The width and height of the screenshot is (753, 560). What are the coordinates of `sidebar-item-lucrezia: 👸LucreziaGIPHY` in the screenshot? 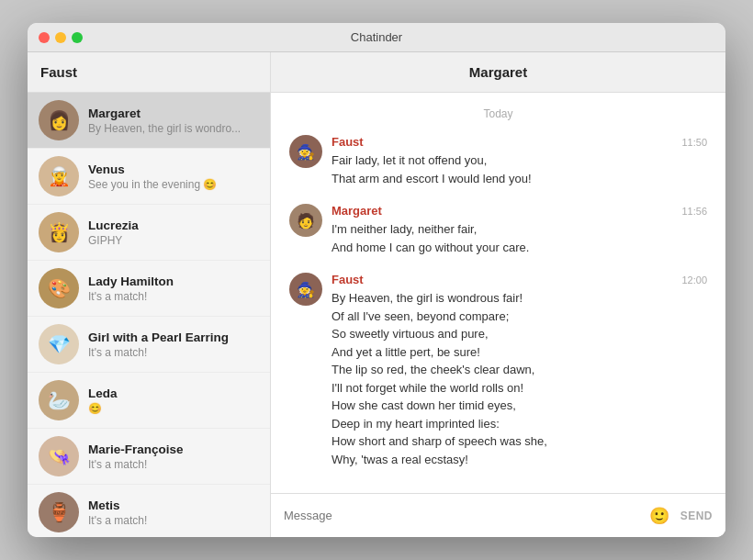 It's located at (149, 233).